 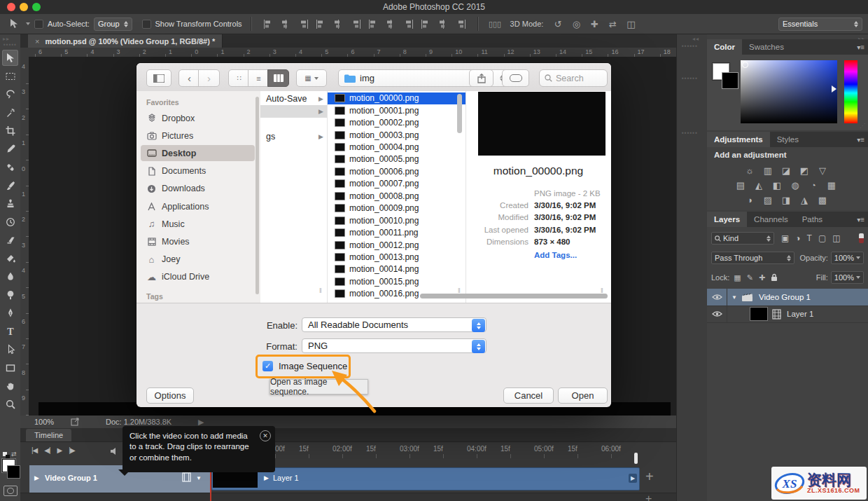 What do you see at coordinates (199, 478) in the screenshot?
I see `add-media-chevron-icon: ▼` at bounding box center [199, 478].